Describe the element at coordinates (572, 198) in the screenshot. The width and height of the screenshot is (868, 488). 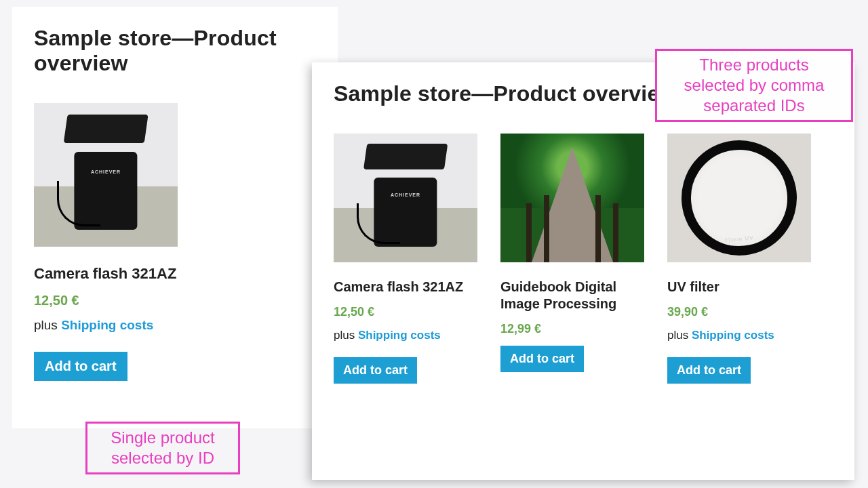
I see `product-image` at that location.